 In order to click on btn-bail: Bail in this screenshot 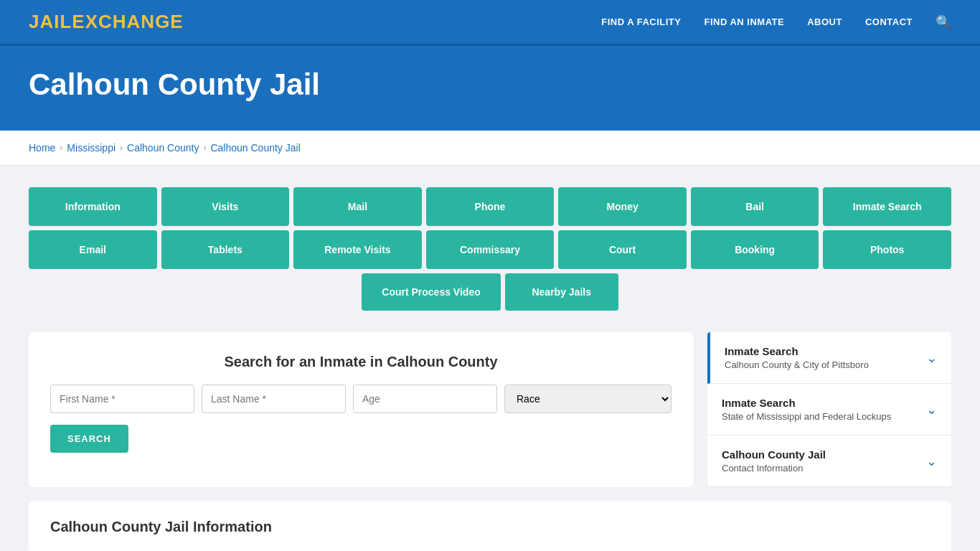, I will do `click(755, 207)`.